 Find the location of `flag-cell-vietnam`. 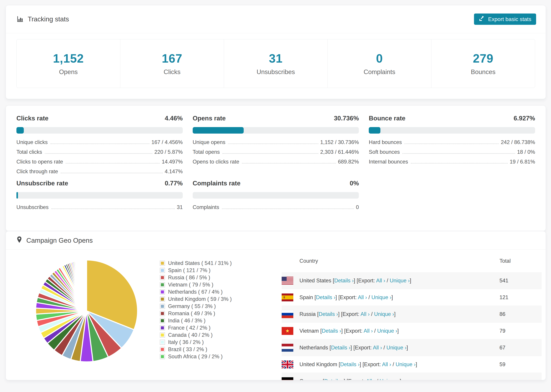

flag-cell-vietnam is located at coordinates (291, 331).